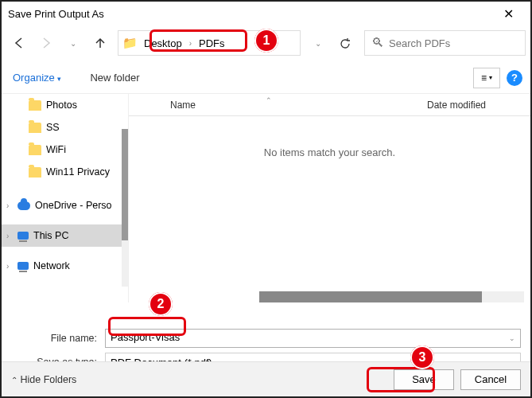 Image resolution: width=532 pixels, height=398 pixels. What do you see at coordinates (51, 236) in the screenshot?
I see `tree-label: This PC` at bounding box center [51, 236].